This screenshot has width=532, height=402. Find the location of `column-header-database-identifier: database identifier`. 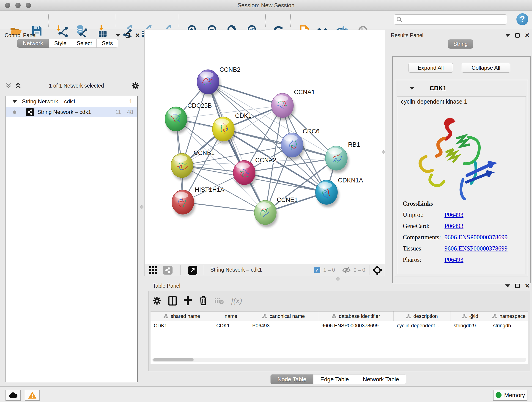

column-header-database-identifier: database identifier is located at coordinates (356, 316).